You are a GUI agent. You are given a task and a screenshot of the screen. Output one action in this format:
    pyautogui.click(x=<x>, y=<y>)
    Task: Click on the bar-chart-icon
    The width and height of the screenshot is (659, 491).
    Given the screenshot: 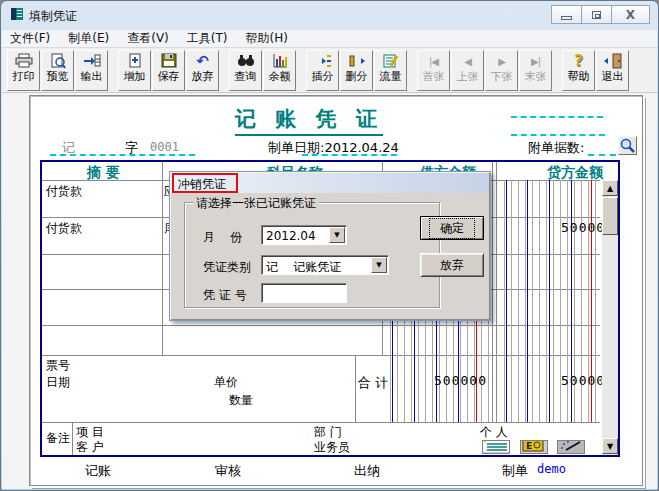 What is the action you would take?
    pyautogui.click(x=280, y=61)
    